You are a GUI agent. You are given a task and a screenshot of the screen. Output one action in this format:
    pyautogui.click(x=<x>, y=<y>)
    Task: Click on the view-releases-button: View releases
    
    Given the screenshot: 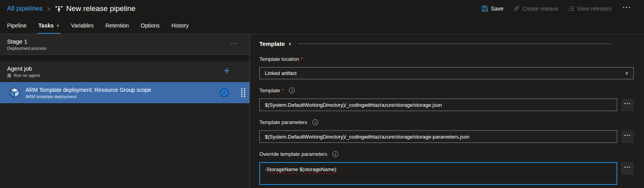 What is the action you would take?
    pyautogui.click(x=590, y=9)
    